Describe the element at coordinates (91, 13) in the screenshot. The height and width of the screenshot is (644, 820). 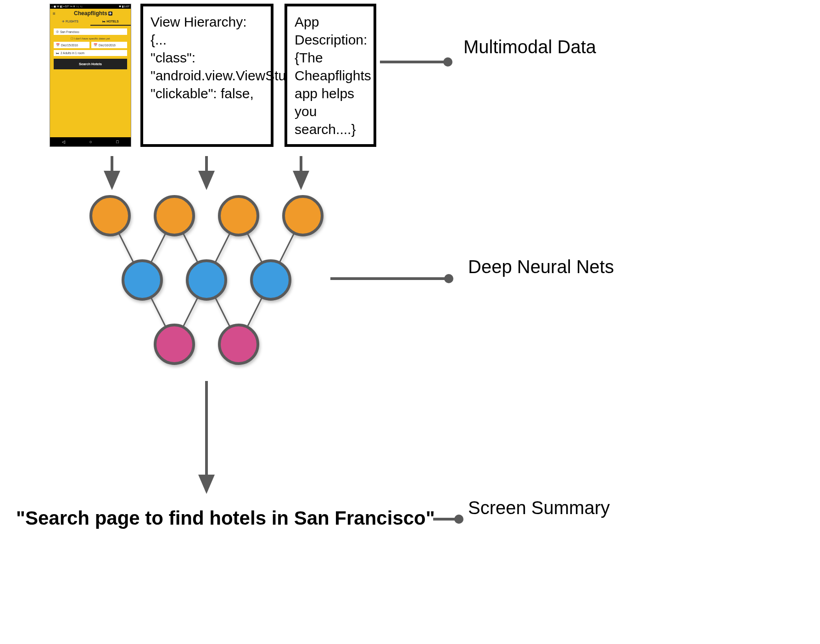
I see `brand-text: Cheapflights` at that location.